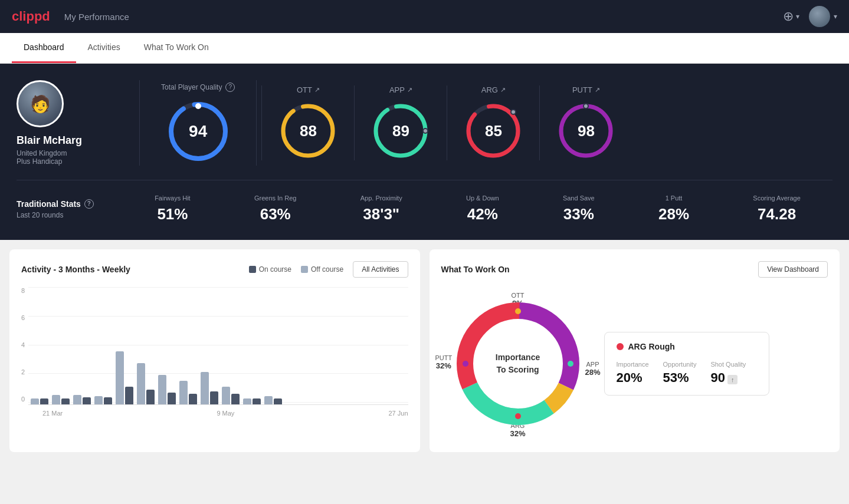  I want to click on header: clippd My Performance ⊕ ▾ ▾, so click(425, 17).